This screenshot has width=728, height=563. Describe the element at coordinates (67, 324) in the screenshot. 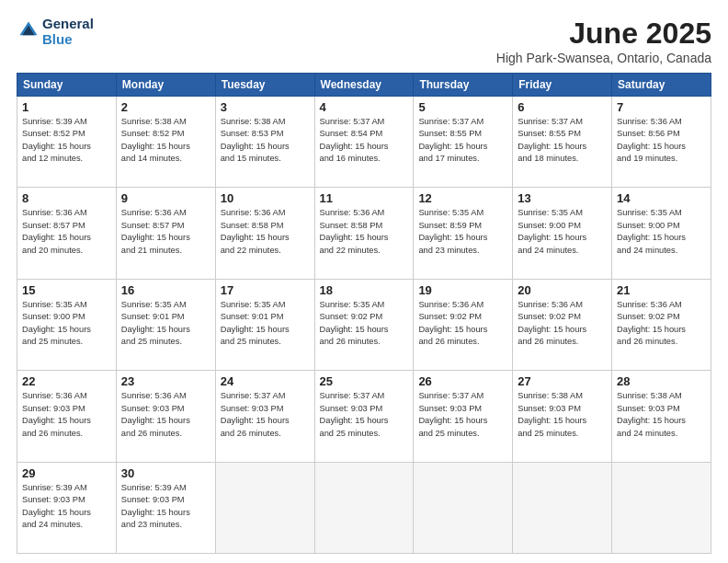

I see `calendar-cell: 15Sunrise: 5:35 AM Sunset: 9:00 PM Dayli…` at that location.